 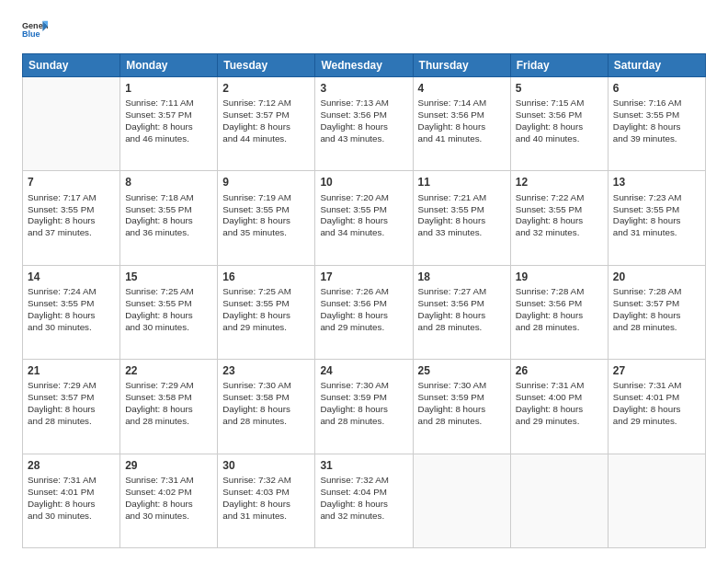 What do you see at coordinates (72, 371) in the screenshot?
I see `day-number: 21` at bounding box center [72, 371].